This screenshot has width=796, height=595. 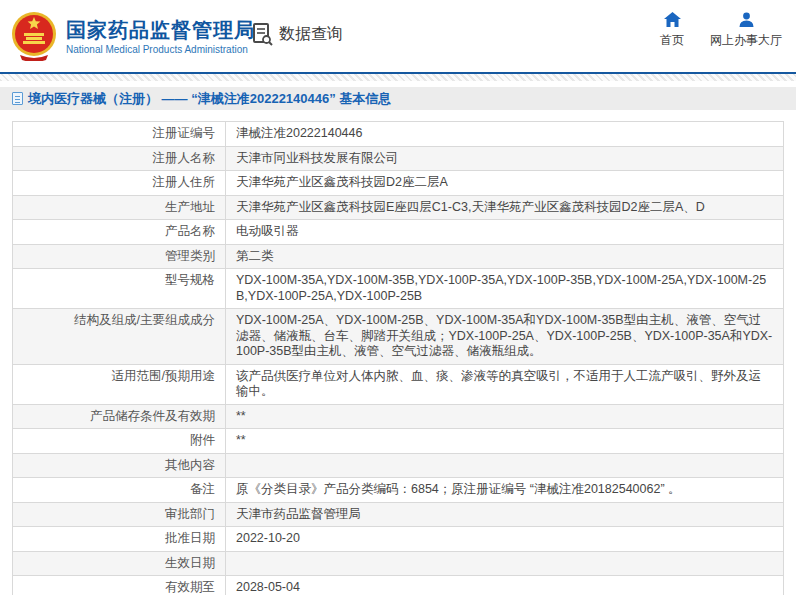 What do you see at coordinates (746, 20) in the screenshot?
I see `person-icon` at bounding box center [746, 20].